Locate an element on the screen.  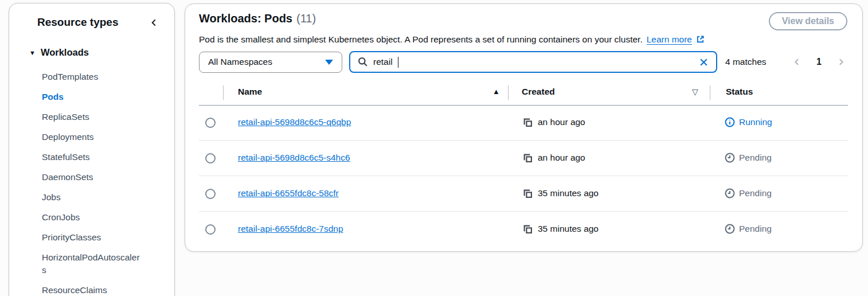
previous-page-icon is located at coordinates (797, 62).